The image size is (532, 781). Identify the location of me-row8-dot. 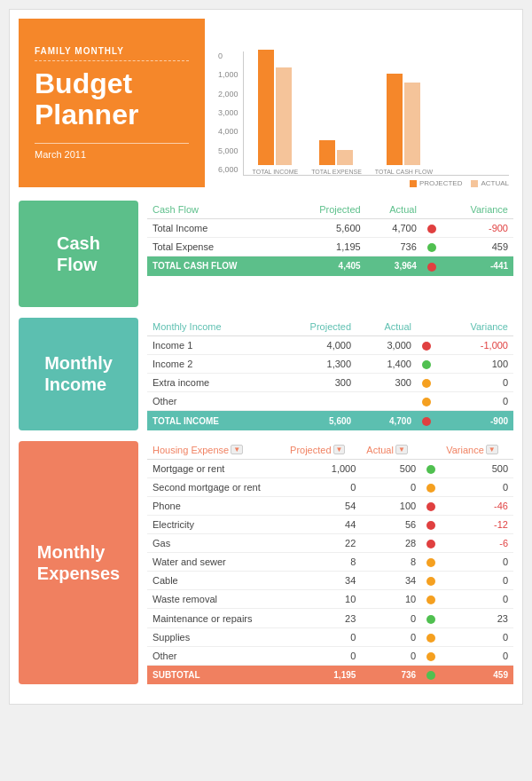
(431, 600).